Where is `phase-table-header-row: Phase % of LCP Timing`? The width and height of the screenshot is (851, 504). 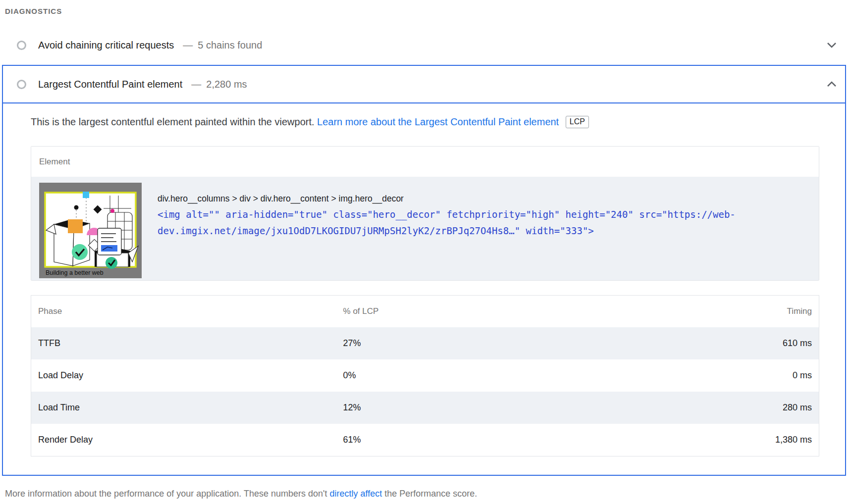 phase-table-header-row: Phase % of LCP Timing is located at coordinates (425, 312).